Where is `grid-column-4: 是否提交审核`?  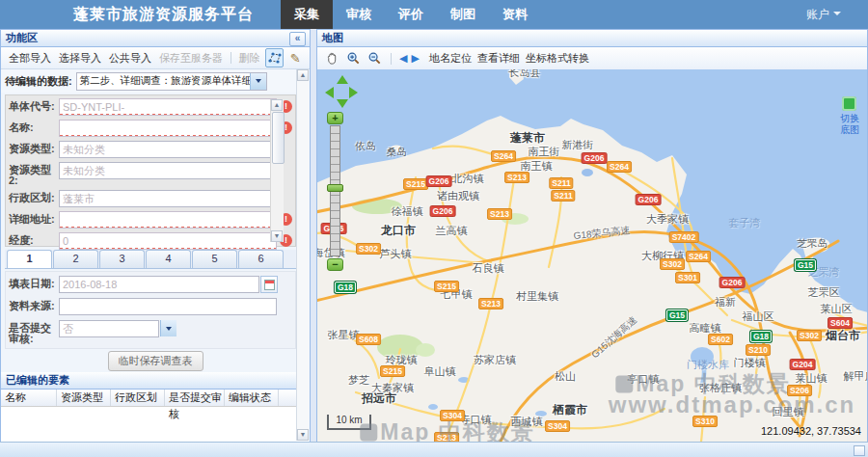 grid-column-4: 是否提交审核 is located at coordinates (195, 397).